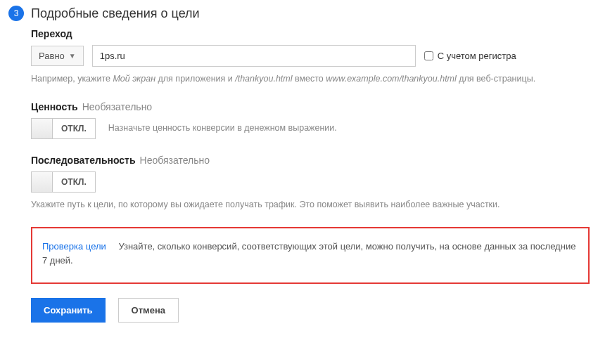  Describe the element at coordinates (470, 56) in the screenshot. I see `case-sensitive-checkbox-wrap: С учетом регистра` at that location.